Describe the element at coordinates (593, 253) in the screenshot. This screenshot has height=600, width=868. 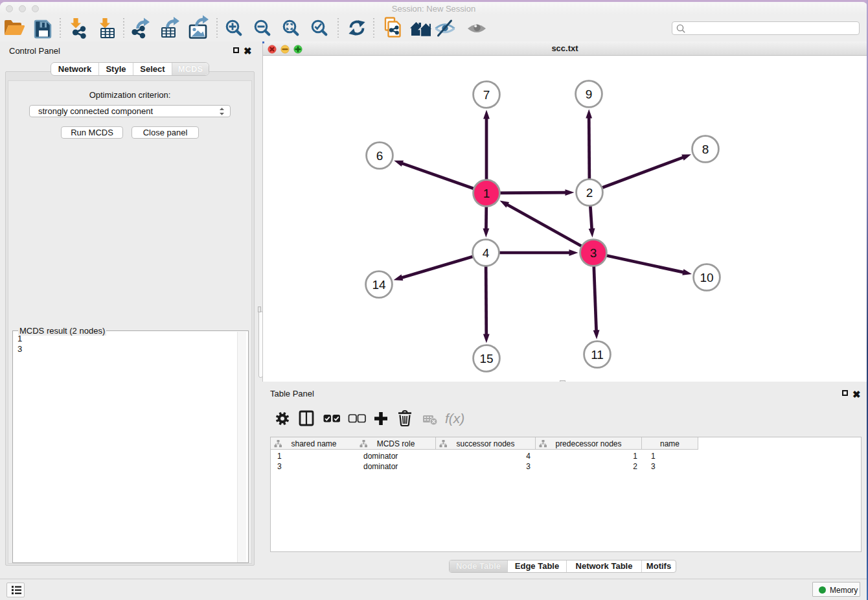
I see `svg-text: 3` at that location.